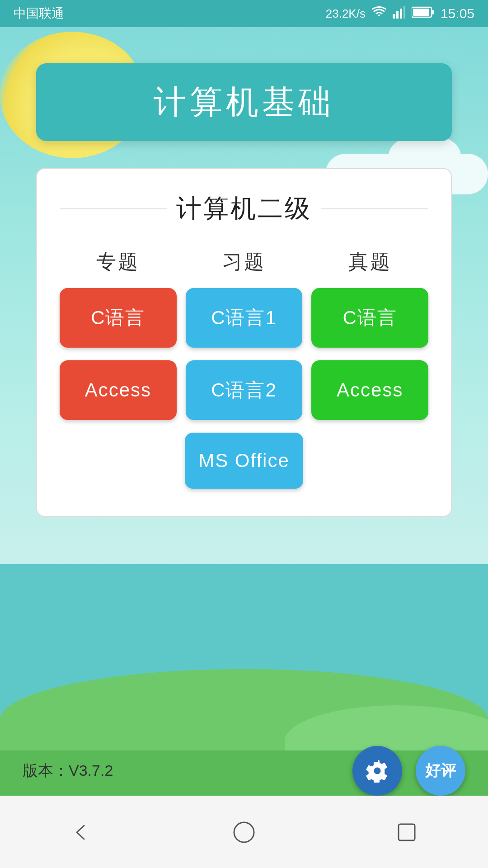  What do you see at coordinates (370, 262) in the screenshot?
I see `col-header-real: 真题` at bounding box center [370, 262].